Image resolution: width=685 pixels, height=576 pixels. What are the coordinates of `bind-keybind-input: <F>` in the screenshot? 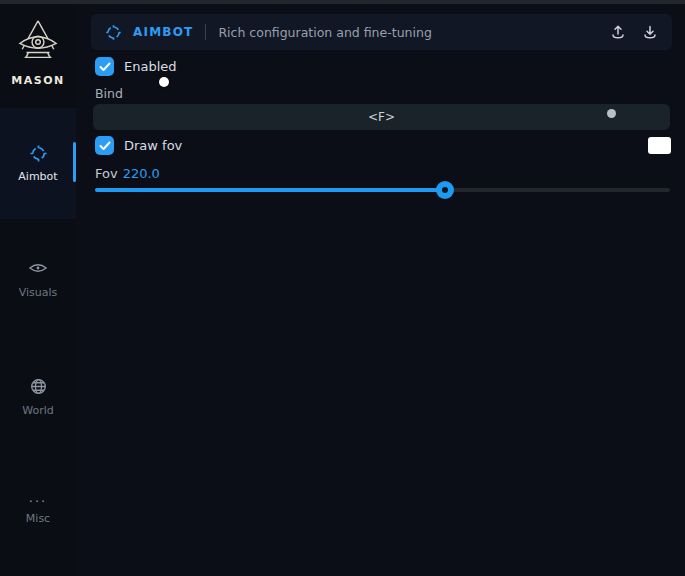 It's located at (382, 117).